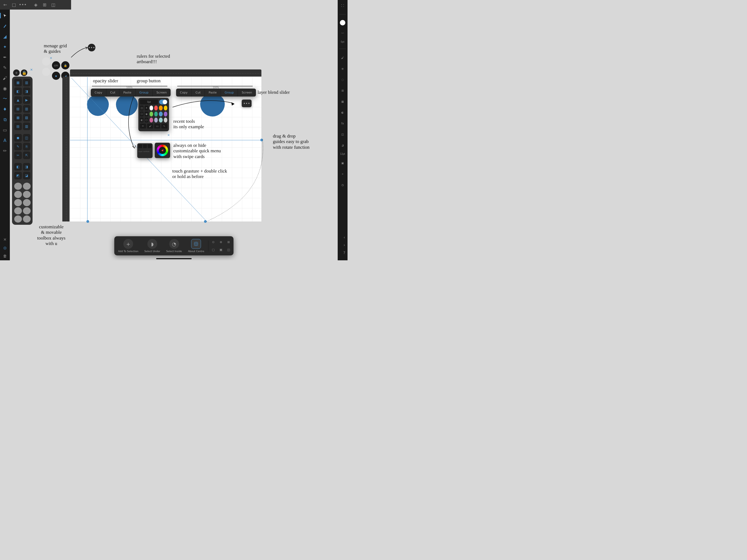 The image size is (747, 560). What do you see at coordinates (5, 88) in the screenshot?
I see `fill-tool: ◉` at bounding box center [5, 88].